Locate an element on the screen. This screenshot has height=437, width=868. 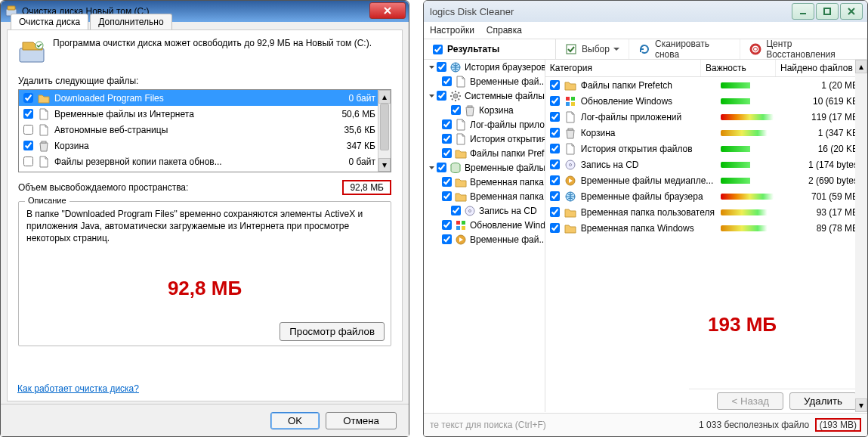
result-row-count: 10 (619 KB) is located at coordinates (822, 101).